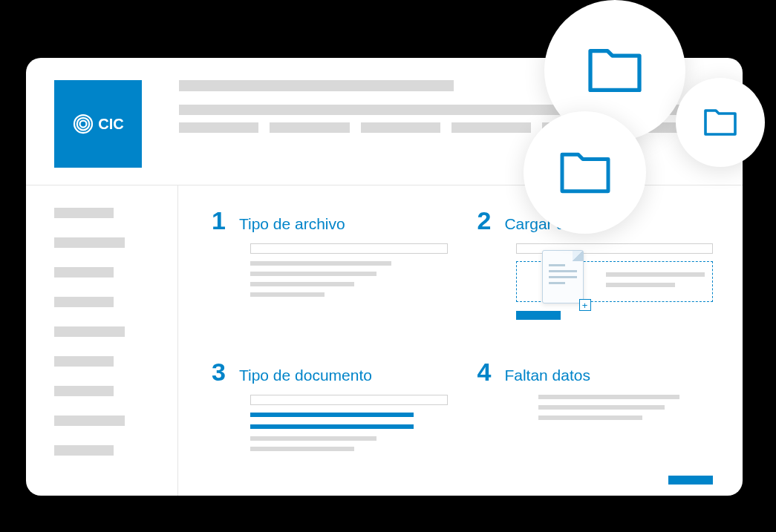  What do you see at coordinates (98, 124) in the screenshot?
I see `logo: CIC` at bounding box center [98, 124].